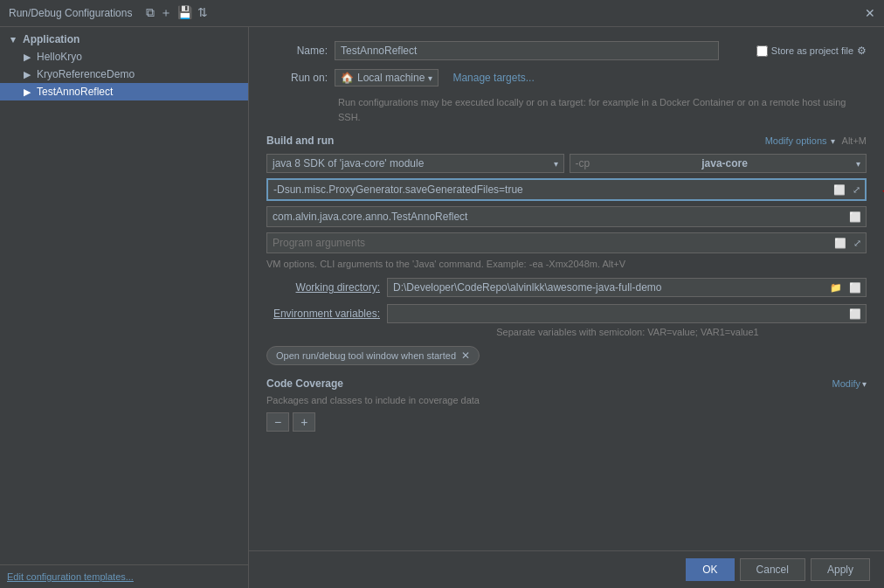 Image resolution: width=884 pixels, height=588 pixels. Describe the element at coordinates (846, 288) in the screenshot. I see `working-dir-buttons: 📁 ⬜` at that location.